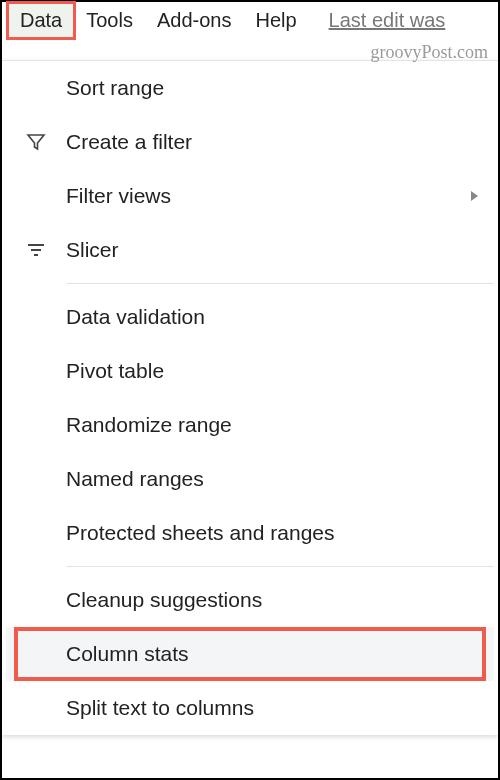 The image size is (500, 780). What do you see at coordinates (250, 654) in the screenshot?
I see `menu-column-stats: Column stats` at bounding box center [250, 654].